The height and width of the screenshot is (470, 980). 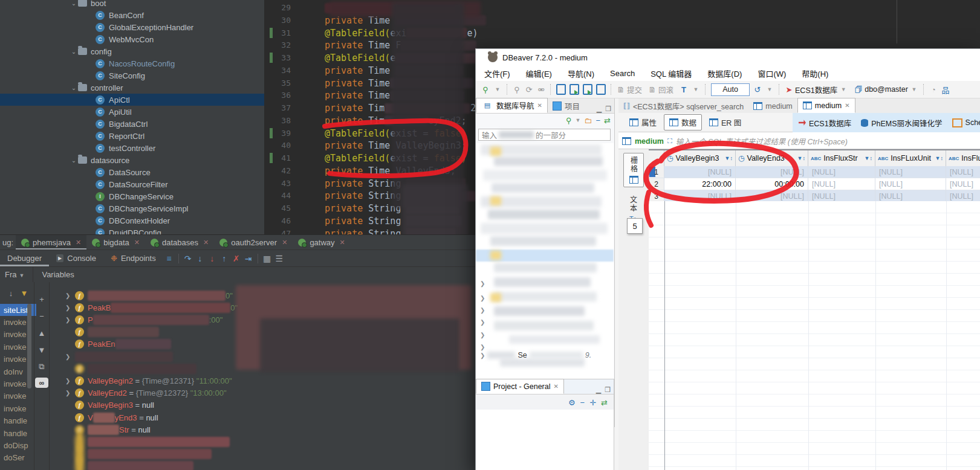 I want to click on column-header-InsFLuxUnit: ABCInsFLuxUnit▼↕, so click(x=910, y=158).